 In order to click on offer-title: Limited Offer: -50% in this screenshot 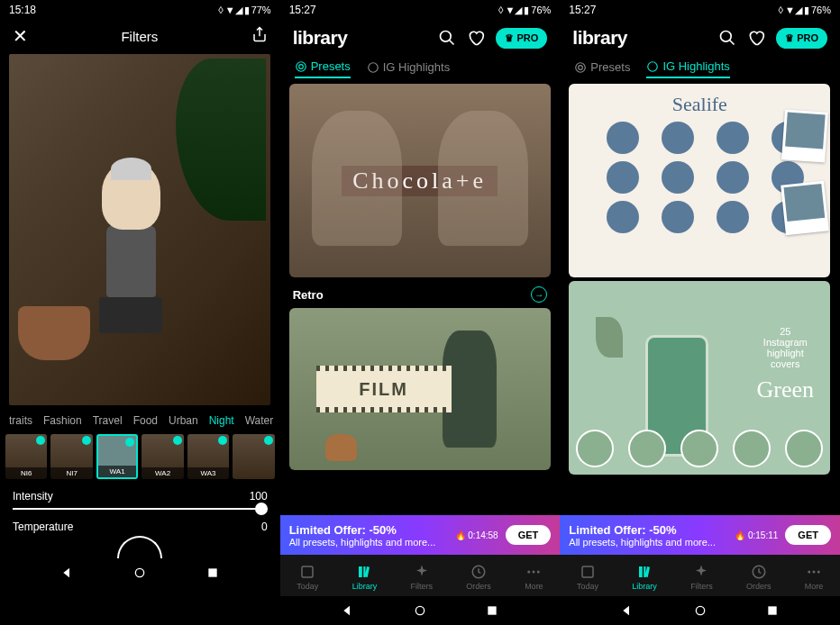, I will do `click(372, 530)`.